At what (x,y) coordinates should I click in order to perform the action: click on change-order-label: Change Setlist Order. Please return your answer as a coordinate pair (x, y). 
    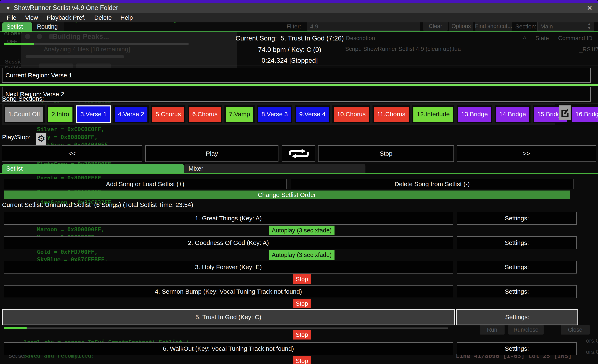
    Looking at the image, I should click on (287, 195).